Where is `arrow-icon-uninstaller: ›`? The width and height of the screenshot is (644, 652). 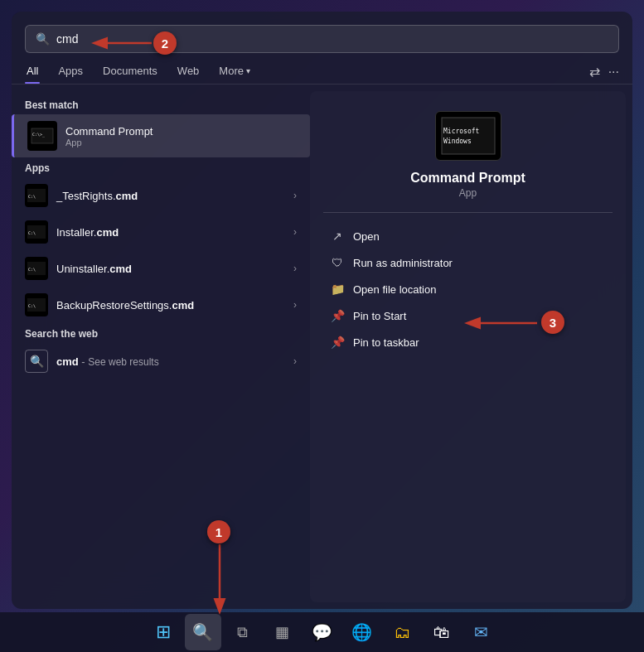
arrow-icon-uninstaller: › is located at coordinates (295, 268).